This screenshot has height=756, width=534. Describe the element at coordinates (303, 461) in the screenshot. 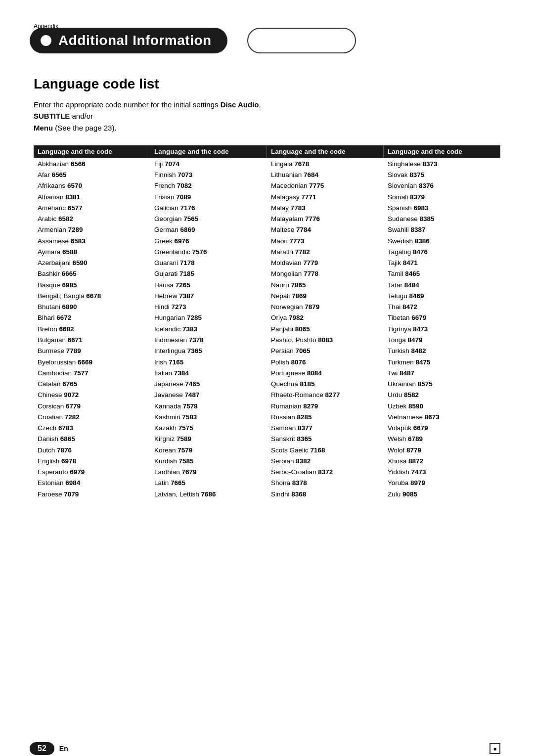

I see `lang-code: 8382` at that location.